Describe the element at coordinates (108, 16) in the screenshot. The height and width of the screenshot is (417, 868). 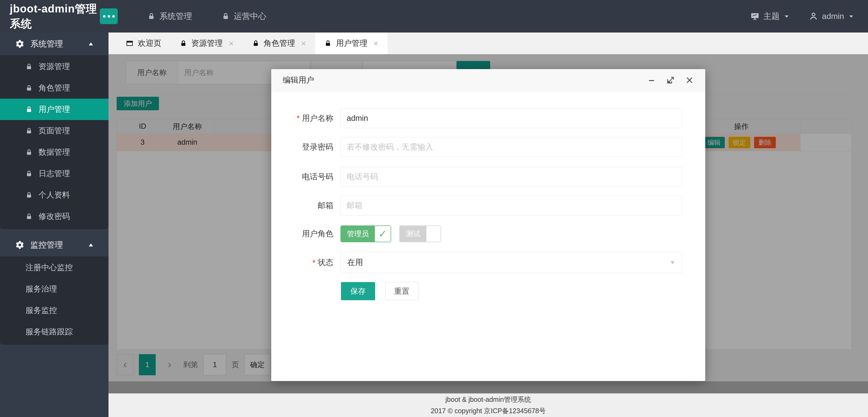
I see `sidebar-toggle-button` at that location.